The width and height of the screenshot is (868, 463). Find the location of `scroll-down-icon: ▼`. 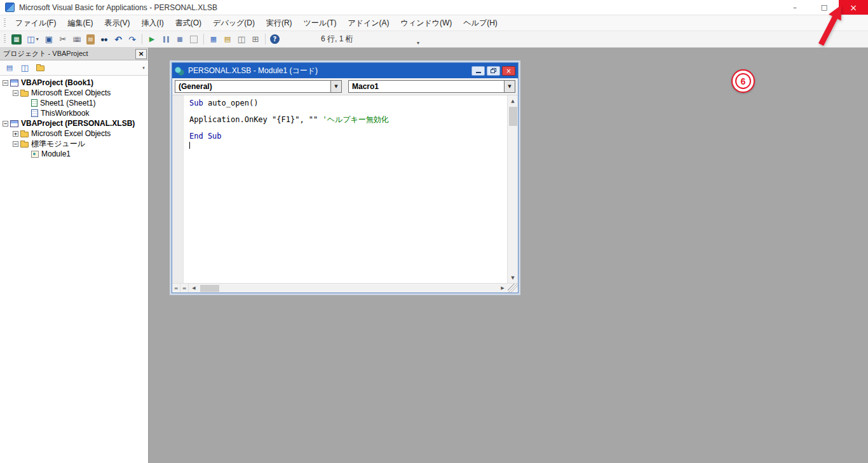

scroll-down-icon: ▼ is located at coordinates (513, 277).